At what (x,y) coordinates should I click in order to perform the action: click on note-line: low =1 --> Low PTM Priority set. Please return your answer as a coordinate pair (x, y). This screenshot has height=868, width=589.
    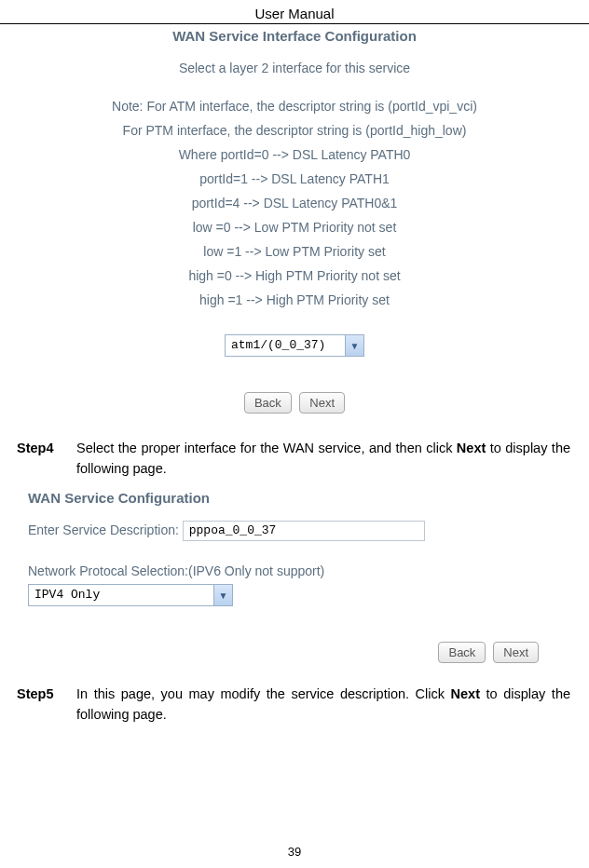
    Looking at the image, I should click on (294, 251).